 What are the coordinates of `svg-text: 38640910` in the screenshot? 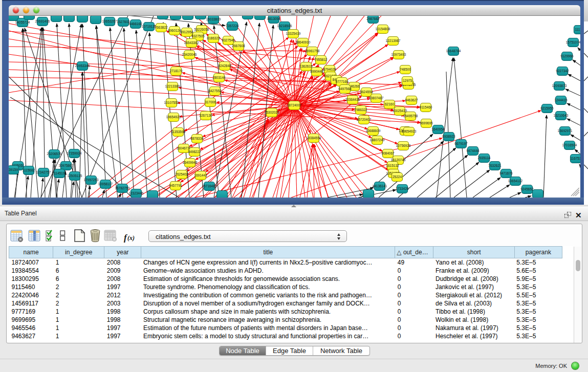 It's located at (303, 42).